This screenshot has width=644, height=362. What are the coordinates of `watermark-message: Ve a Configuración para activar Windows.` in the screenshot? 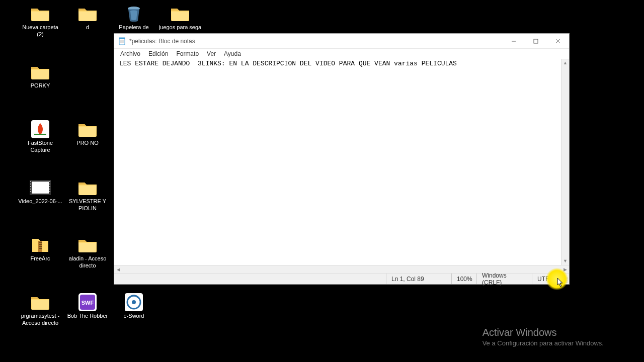 It's located at (543, 343).